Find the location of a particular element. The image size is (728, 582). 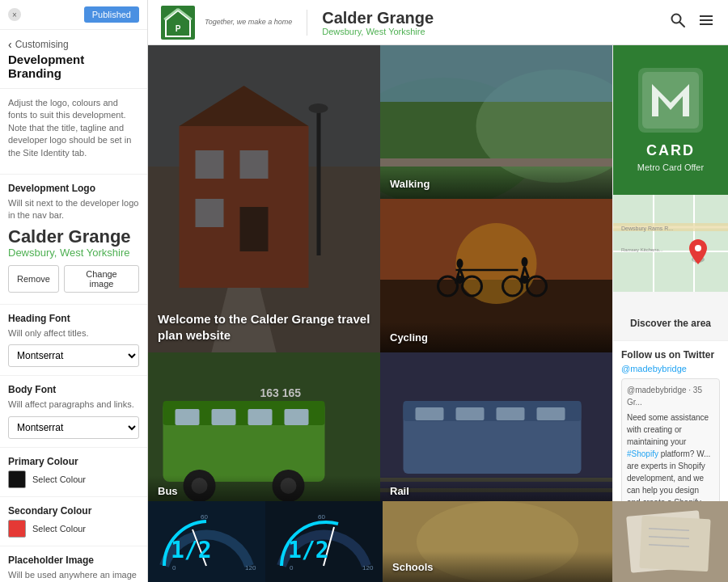

change-logo-button: Change image is located at coordinates (102, 279).